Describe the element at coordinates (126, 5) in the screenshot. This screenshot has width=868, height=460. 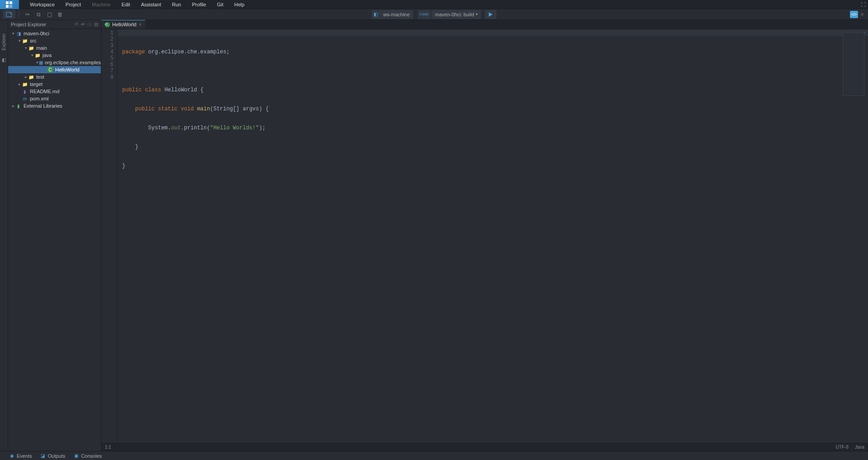
I see `menu-edit: Edit` at that location.